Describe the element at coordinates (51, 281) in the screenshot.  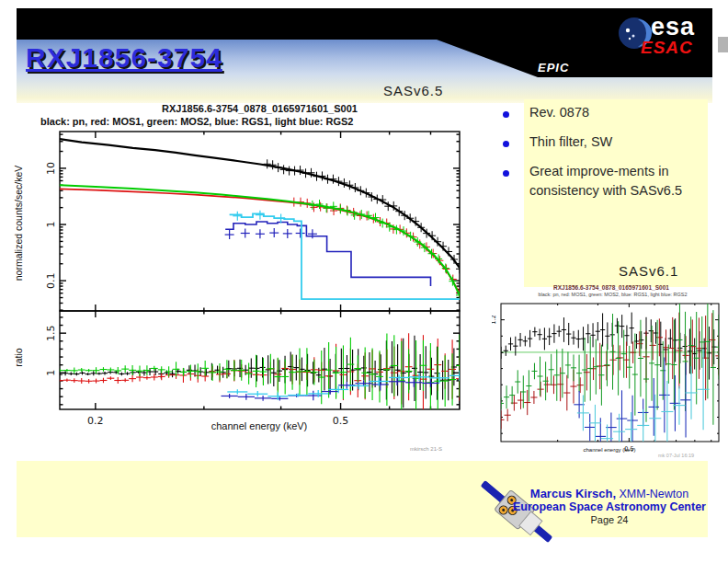
I see `svg-text: 0.1` at that location.